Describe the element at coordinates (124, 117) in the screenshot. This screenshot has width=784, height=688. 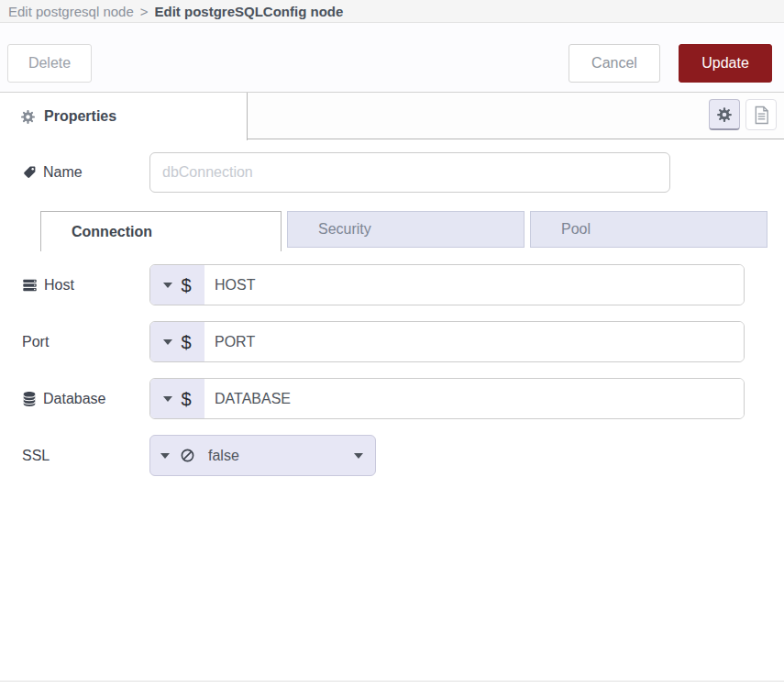
I see `tab-properties: Properties` at that location.